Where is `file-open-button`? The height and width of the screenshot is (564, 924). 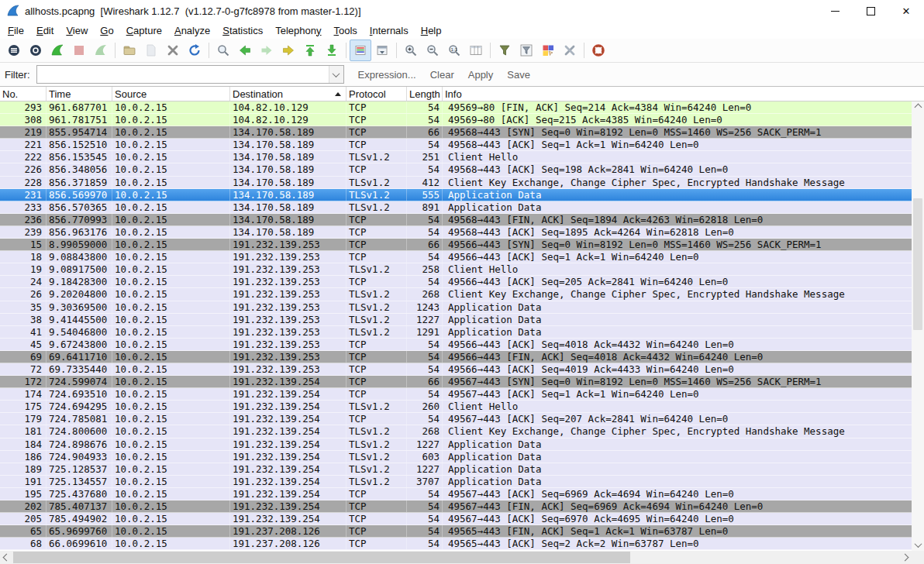
file-open-button is located at coordinates (129, 50).